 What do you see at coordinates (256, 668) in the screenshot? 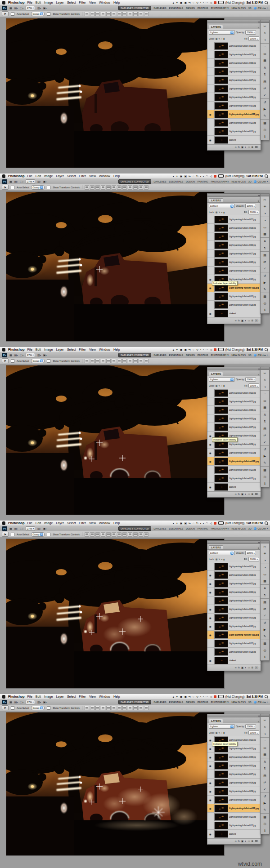
I see `delete-layer-icon: ⌦` at bounding box center [256, 668].